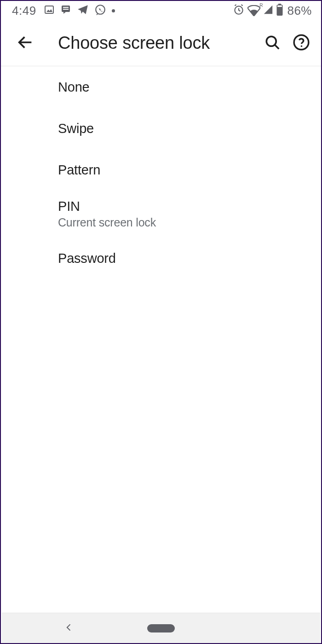 The height and width of the screenshot is (644, 322). Describe the element at coordinates (83, 11) in the screenshot. I see `telegram-icon` at that location.